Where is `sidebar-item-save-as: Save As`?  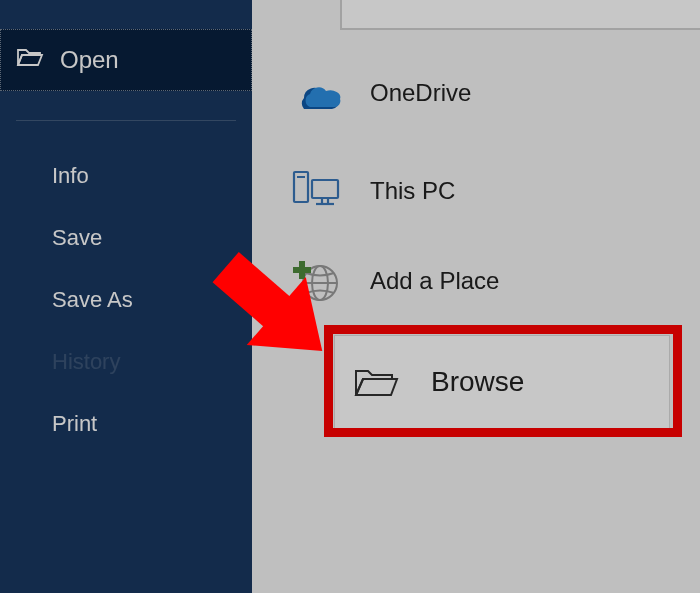
sidebar-item-save-as: Save As is located at coordinates (126, 300).